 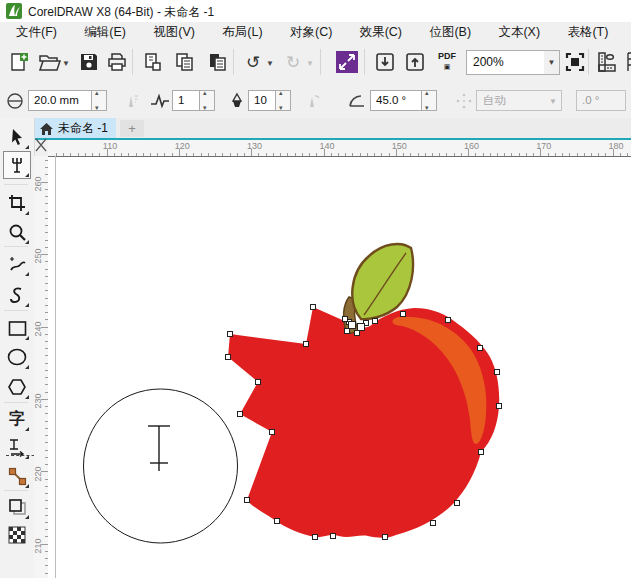 I want to click on menu-table: 表格(T), so click(x=588, y=32).